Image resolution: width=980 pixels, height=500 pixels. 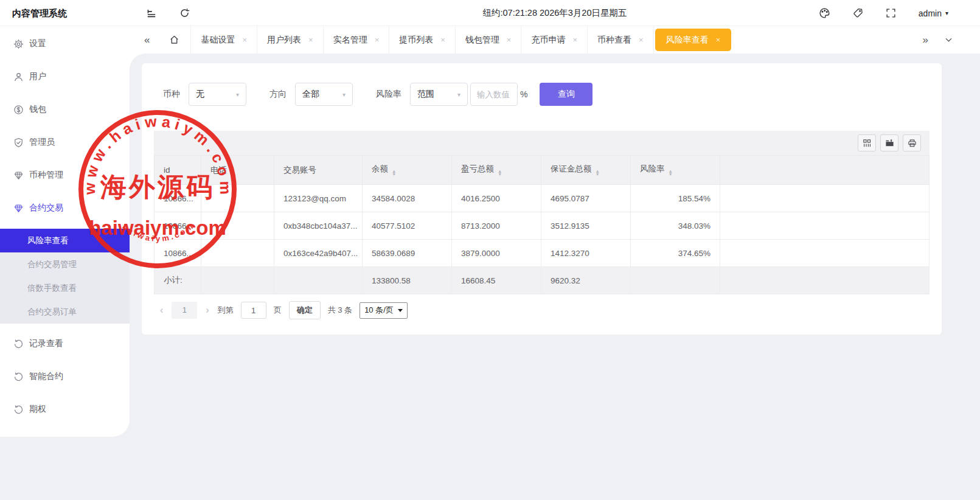 What do you see at coordinates (356, 40) in the screenshot?
I see `tab-kyc-manage: 实名管理 ×` at bounding box center [356, 40].